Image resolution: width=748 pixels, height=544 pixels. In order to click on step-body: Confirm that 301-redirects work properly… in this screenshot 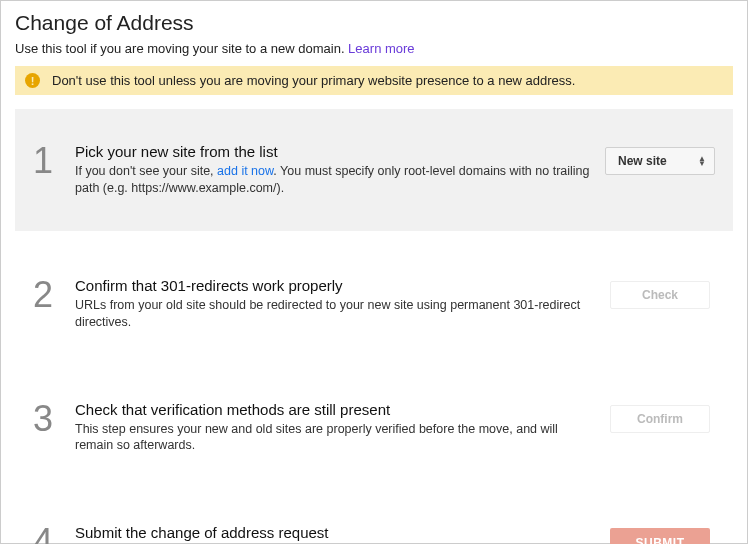, I will do `click(340, 304)`.